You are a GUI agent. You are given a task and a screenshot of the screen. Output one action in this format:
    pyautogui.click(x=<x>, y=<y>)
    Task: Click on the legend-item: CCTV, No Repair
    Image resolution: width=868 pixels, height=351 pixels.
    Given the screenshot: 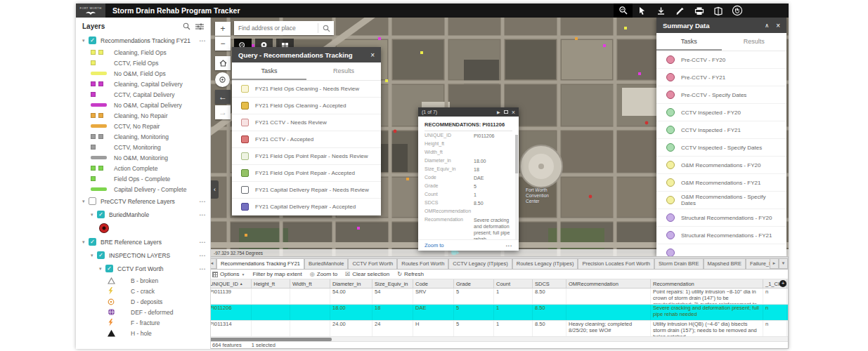 What is the action you would take?
    pyautogui.click(x=143, y=126)
    